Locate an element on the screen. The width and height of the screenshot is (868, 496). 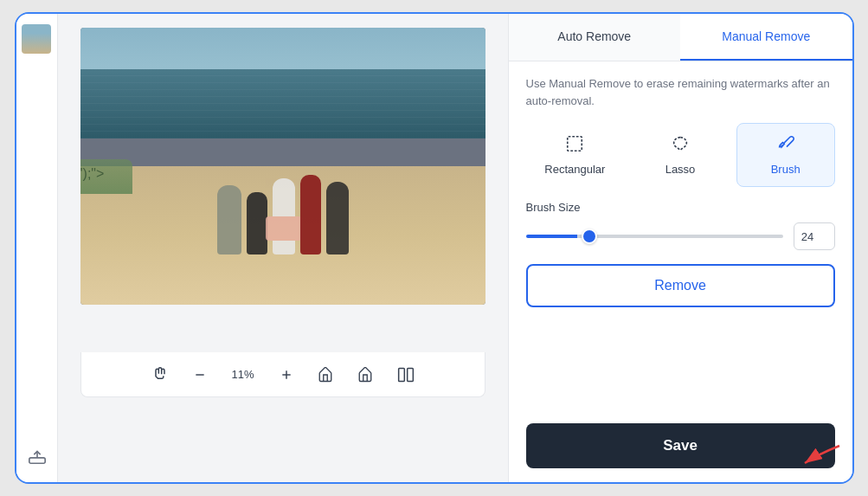
lasso-icon is located at coordinates (680, 145).